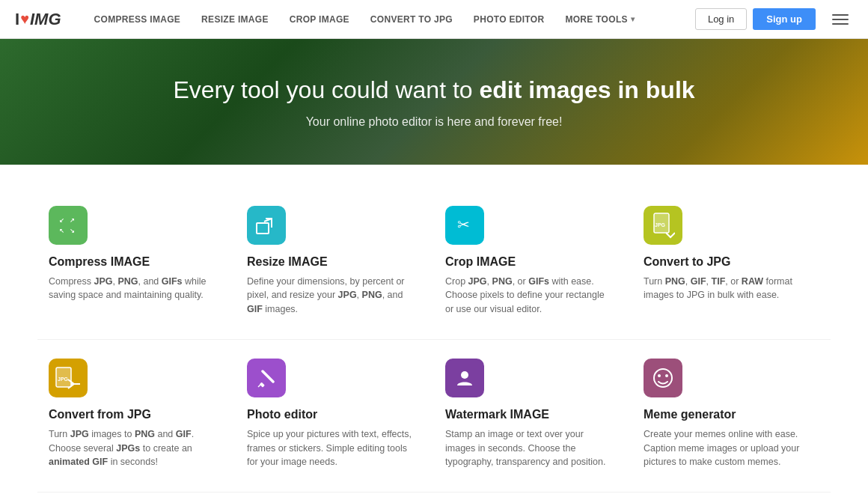 The width and height of the screenshot is (868, 494). Describe the element at coordinates (732, 416) in the screenshot. I see `tool-meme: Meme generator Create your memes online …` at that location.